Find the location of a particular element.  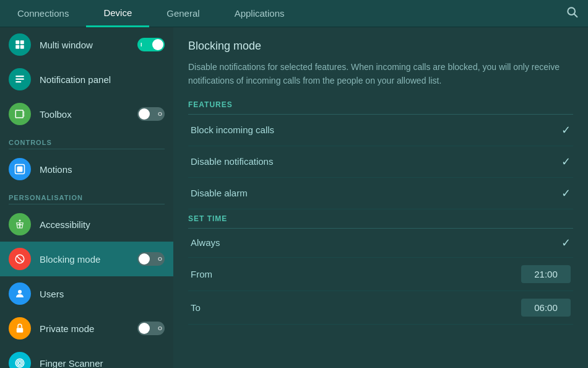

sidebar-item-motions: Motions is located at coordinates (87, 169).